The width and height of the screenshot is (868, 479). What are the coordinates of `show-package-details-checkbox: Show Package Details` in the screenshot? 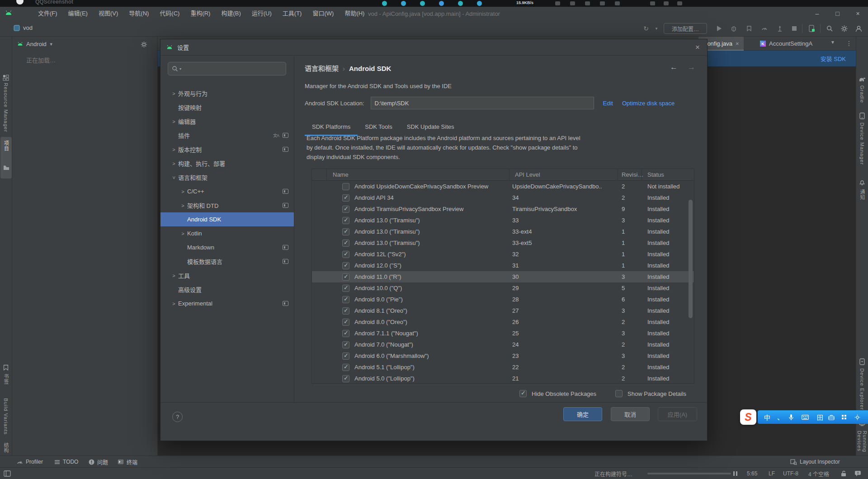 It's located at (651, 394).